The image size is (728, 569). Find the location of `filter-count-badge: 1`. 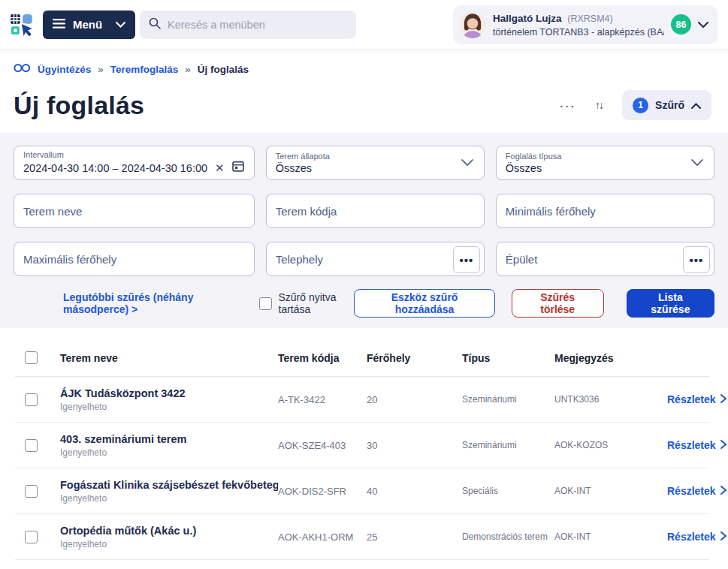

filter-count-badge: 1 is located at coordinates (640, 105).